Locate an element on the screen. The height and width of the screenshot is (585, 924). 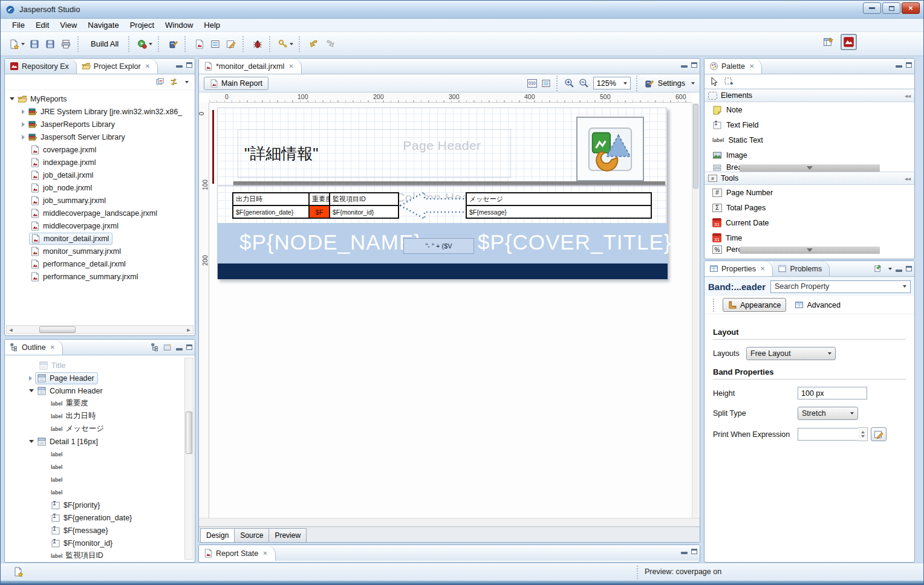
field-cell-generation-date: $F{generation_date} is located at coordinates (271, 212).